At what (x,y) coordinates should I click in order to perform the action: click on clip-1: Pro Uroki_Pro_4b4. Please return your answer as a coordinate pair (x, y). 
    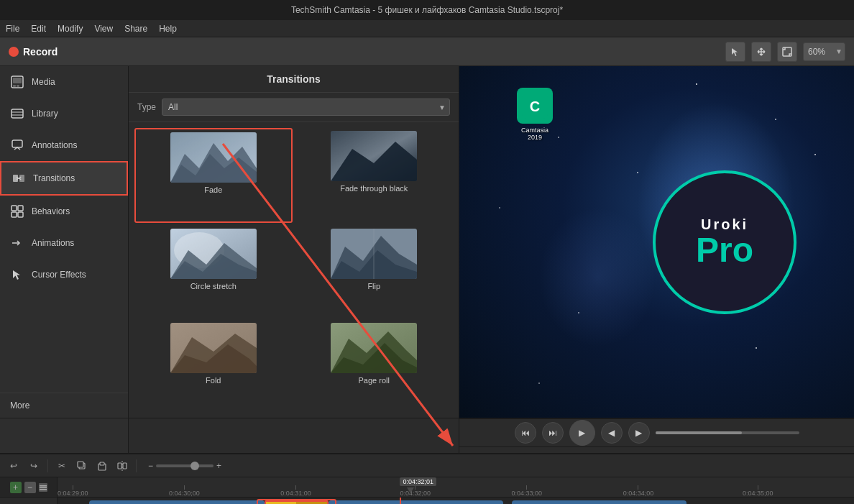
    Looking at the image, I should click on (177, 502).